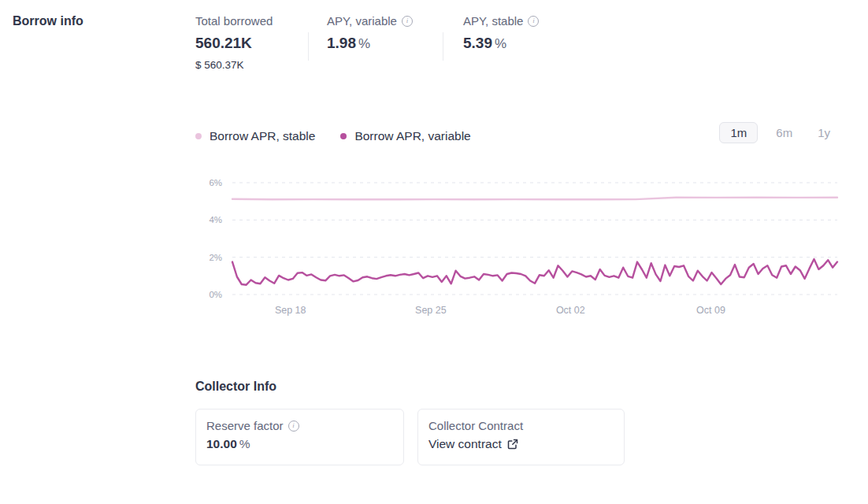 The image size is (868, 504). What do you see at coordinates (245, 425) in the screenshot?
I see `reserve-factor-label: Reserve factor` at bounding box center [245, 425].